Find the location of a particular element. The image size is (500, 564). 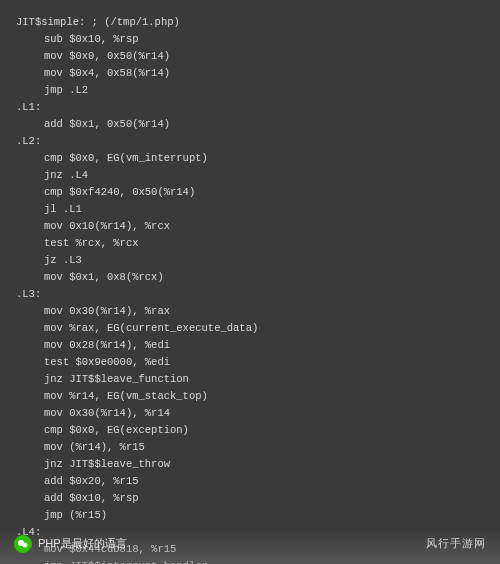

code-line: mov 0x10(%r14), %rcx is located at coordinates (250, 226).